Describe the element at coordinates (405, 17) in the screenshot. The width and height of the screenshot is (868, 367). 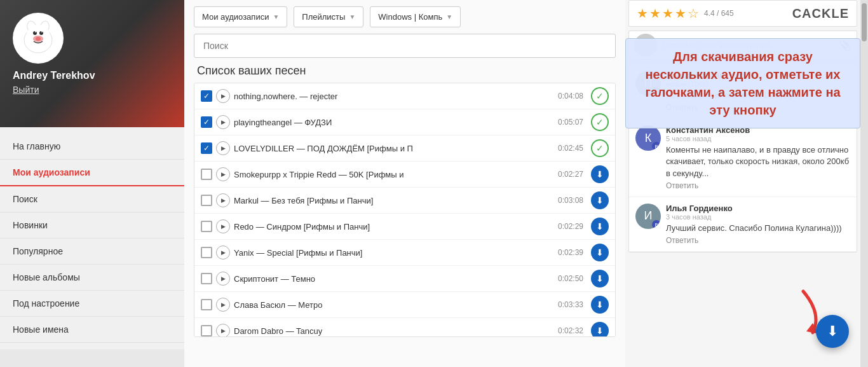
I see `top-bar: Мои аудиозаписи Плейлисты Windows | Комп…` at that location.